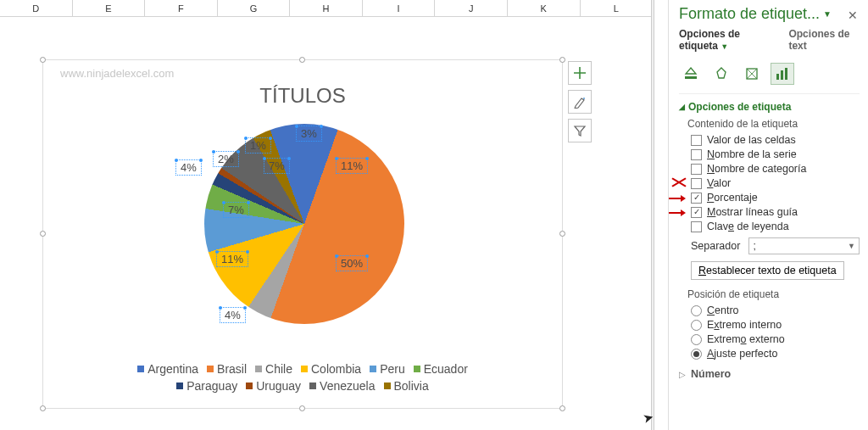 The height and width of the screenshot is (430, 868). Describe the element at coordinates (773, 124) in the screenshot. I see `content-header: Contenido de la etiqueta` at that location.